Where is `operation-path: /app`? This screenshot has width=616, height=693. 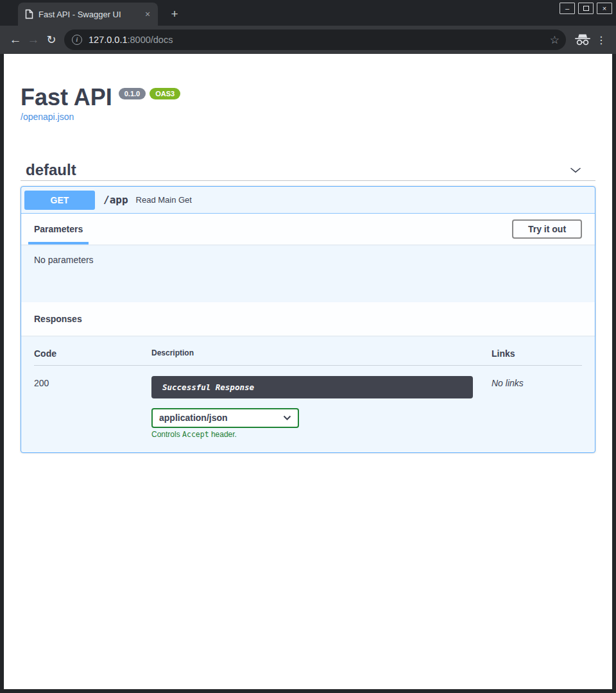 operation-path: /app is located at coordinates (116, 200).